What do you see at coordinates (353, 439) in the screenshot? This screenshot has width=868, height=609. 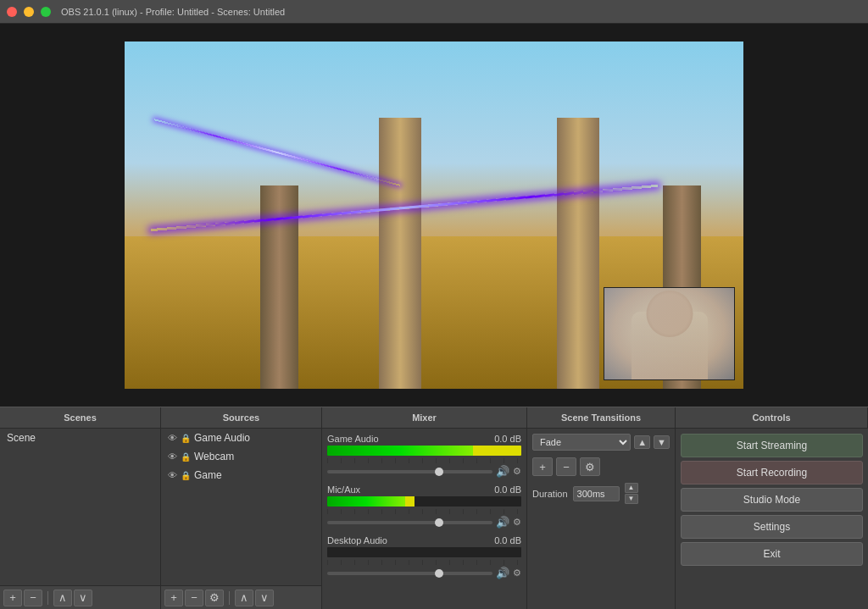 I see `mixer-track-label: Game Audio` at bounding box center [353, 439].